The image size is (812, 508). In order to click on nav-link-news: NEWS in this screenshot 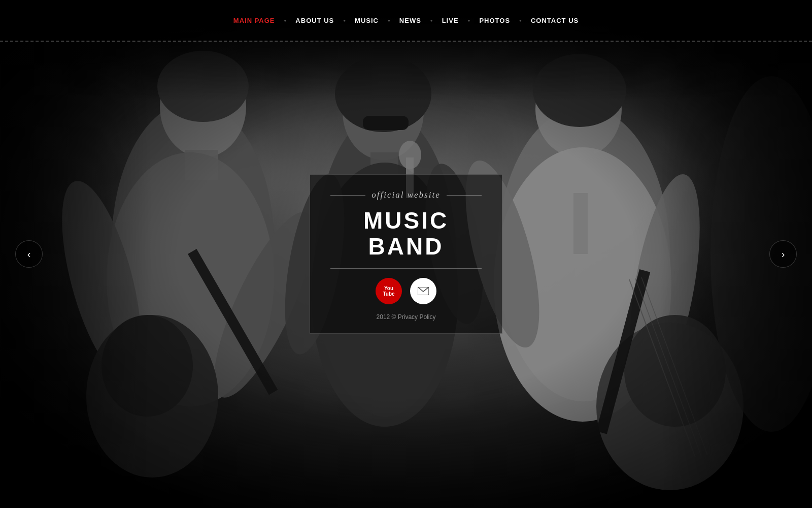, I will do `click(410, 20)`.